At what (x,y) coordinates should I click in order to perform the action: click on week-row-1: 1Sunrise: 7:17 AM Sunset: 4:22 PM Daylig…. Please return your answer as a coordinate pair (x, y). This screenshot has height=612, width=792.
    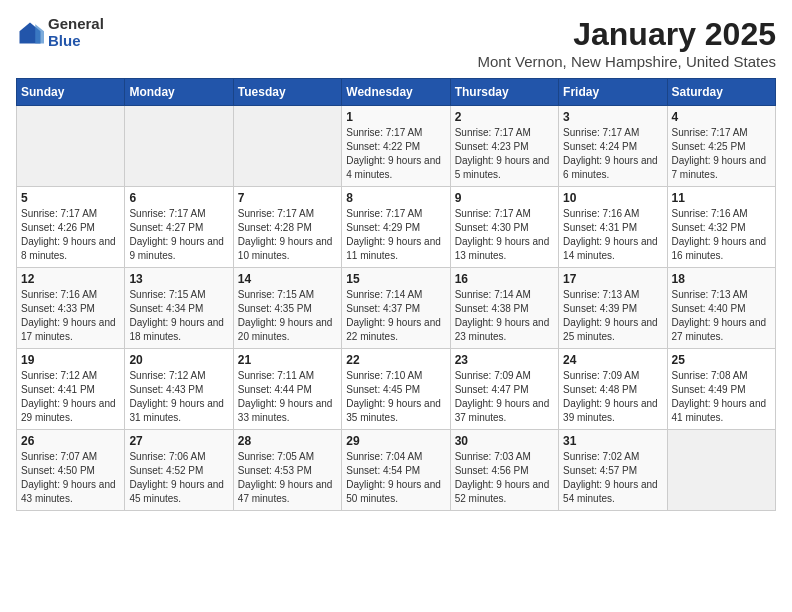
    Looking at the image, I should click on (396, 146).